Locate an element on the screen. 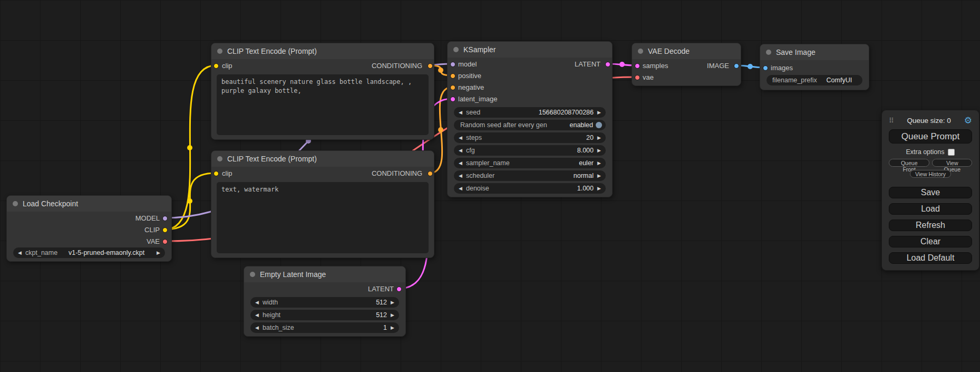 Image resolution: width=980 pixels, height=372 pixels. view-queue-button: View Queue is located at coordinates (952, 163).